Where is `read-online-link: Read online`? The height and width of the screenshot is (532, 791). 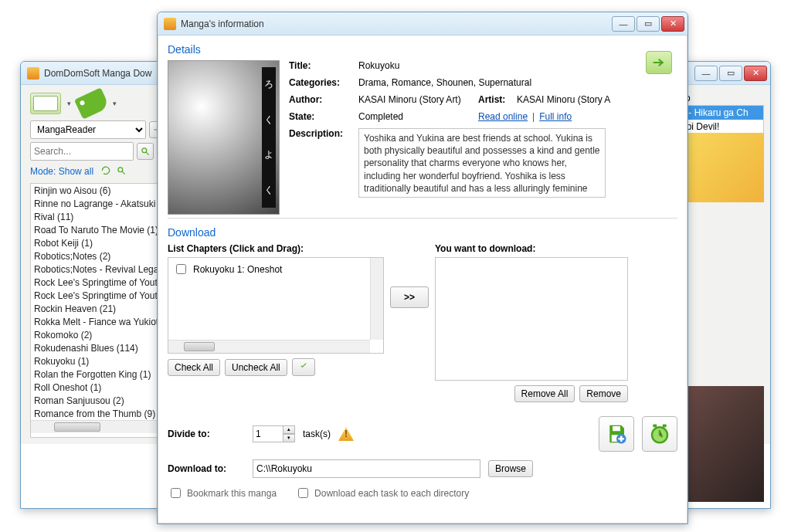 read-online-link: Read online is located at coordinates (503, 117).